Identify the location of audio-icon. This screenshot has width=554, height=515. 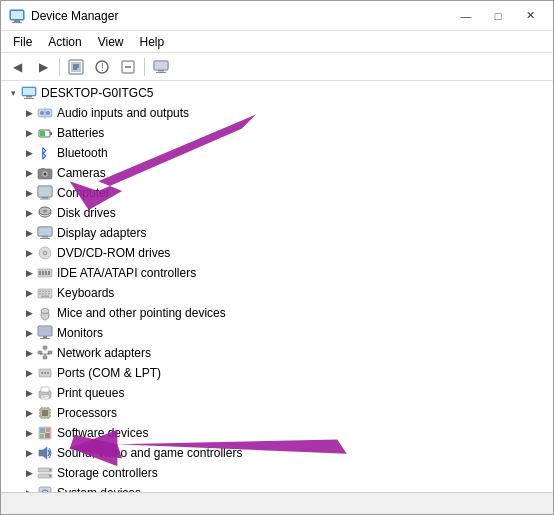
(45, 113).